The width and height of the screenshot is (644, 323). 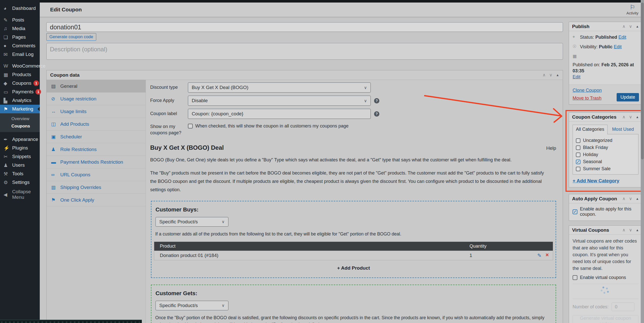 What do you see at coordinates (576, 77) in the screenshot?
I see `edit-published-link: Edit` at bounding box center [576, 77].